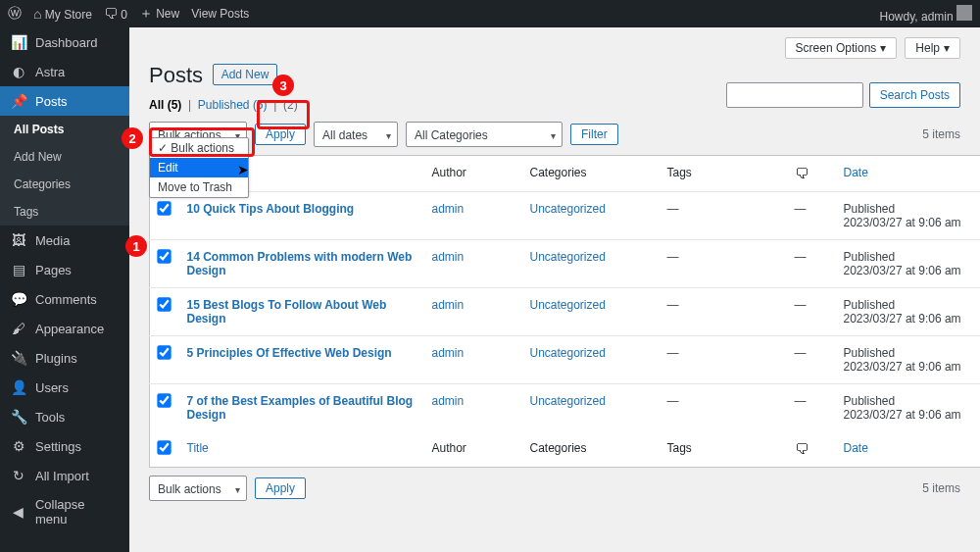  Describe the element at coordinates (565, 216) in the screenshot. I see `table-row: 10 Quick Tips About BloggingadminUncateg…` at that location.